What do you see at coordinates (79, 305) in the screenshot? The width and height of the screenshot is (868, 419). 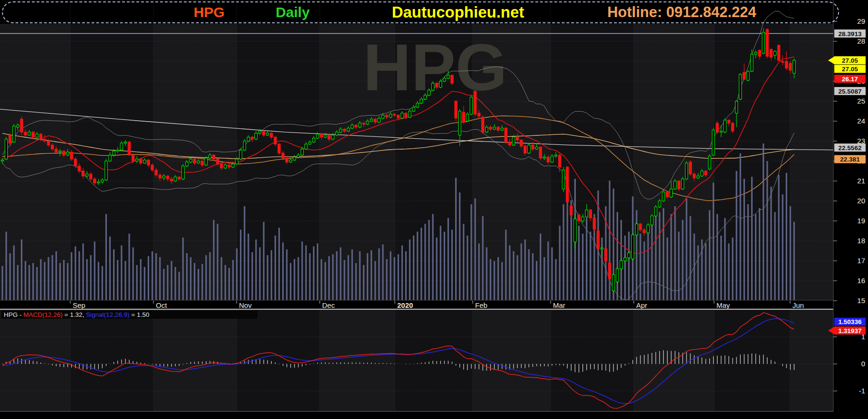 I see `svg-text: Sep` at bounding box center [79, 305].